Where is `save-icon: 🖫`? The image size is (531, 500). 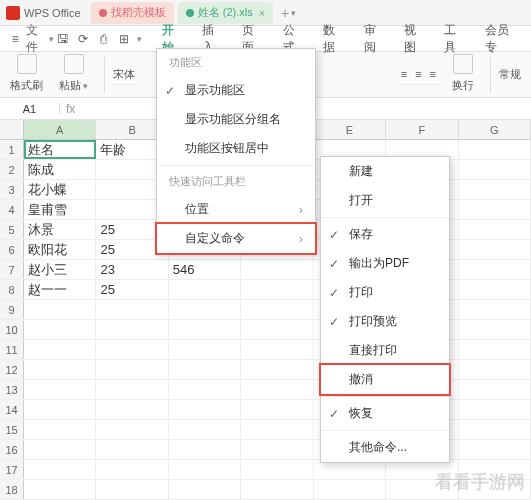 save-icon: 🖫 is located at coordinates (63, 39).